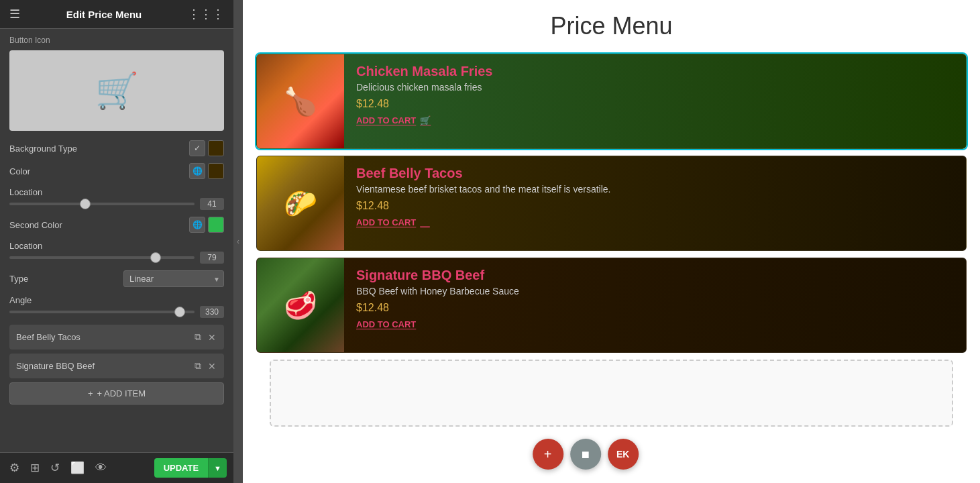 This screenshot has height=483, width=980. I want to click on menu-item-3-name: Signature BBQ Beef, so click(655, 275).